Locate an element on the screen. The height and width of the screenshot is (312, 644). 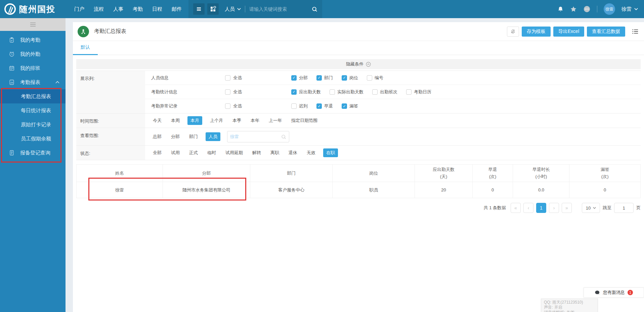
sidebar-item-active: 考勤汇总报表 is located at coordinates (33, 96).